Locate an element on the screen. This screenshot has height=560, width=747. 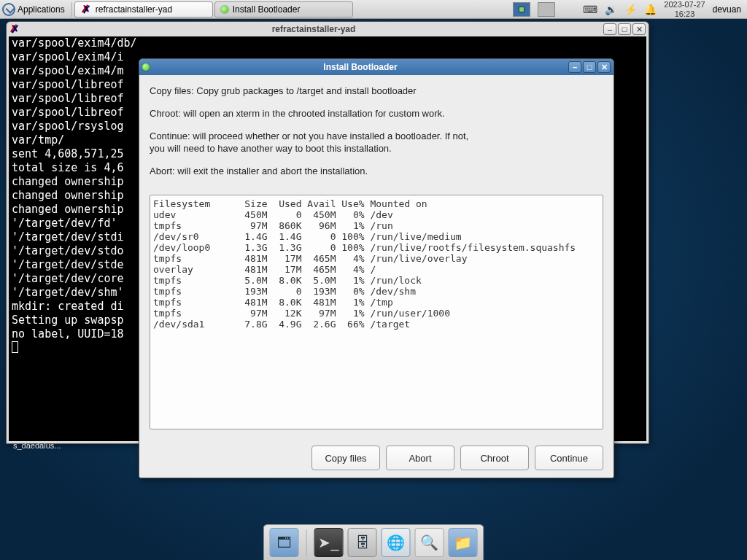
abort-button: Abort is located at coordinates (420, 458).